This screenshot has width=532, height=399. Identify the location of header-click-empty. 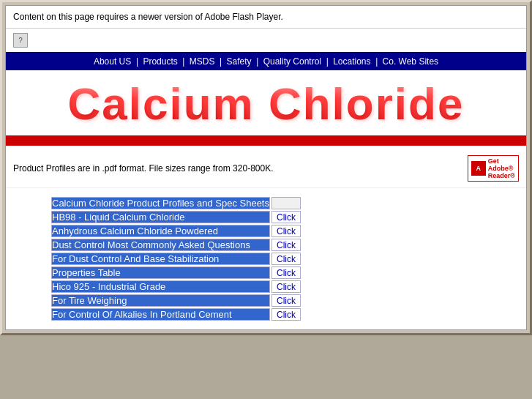
(286, 204).